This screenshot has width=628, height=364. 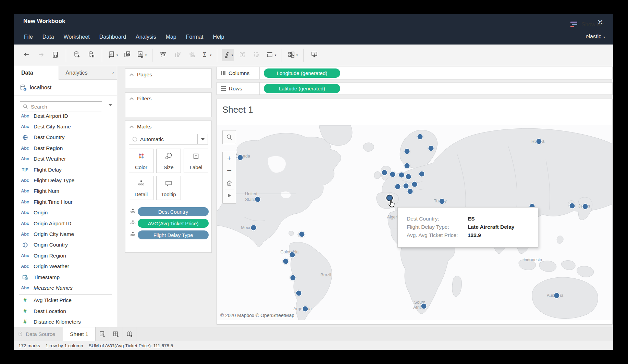 I want to click on menu-data: Data, so click(x=48, y=37).